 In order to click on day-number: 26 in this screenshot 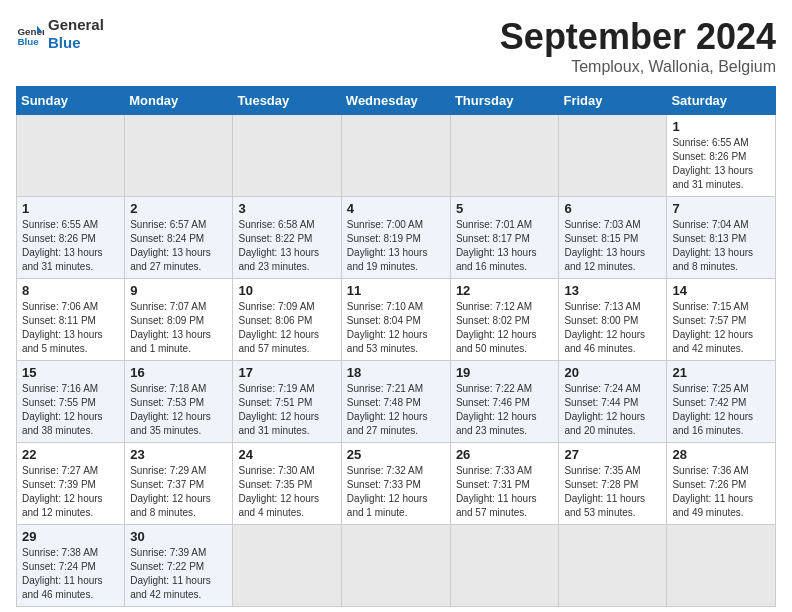, I will do `click(505, 454)`.